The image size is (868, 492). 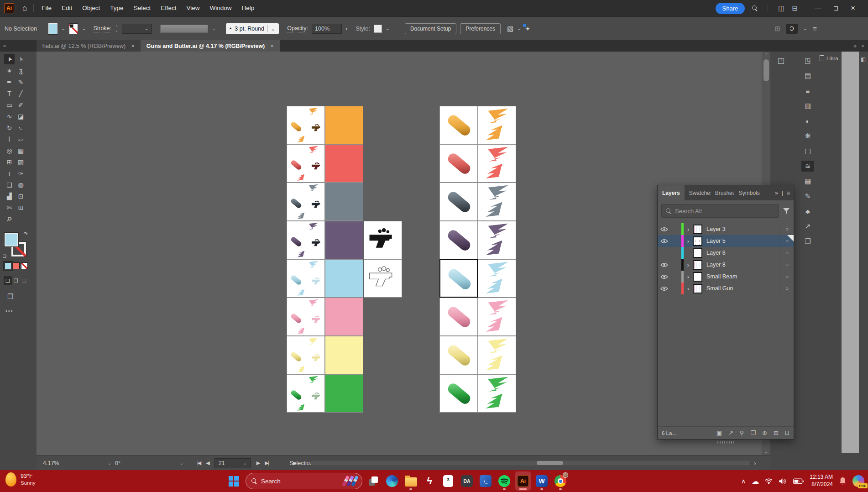 What do you see at coordinates (21, 162) in the screenshot?
I see `gradient-tool: ▨` at bounding box center [21, 162].